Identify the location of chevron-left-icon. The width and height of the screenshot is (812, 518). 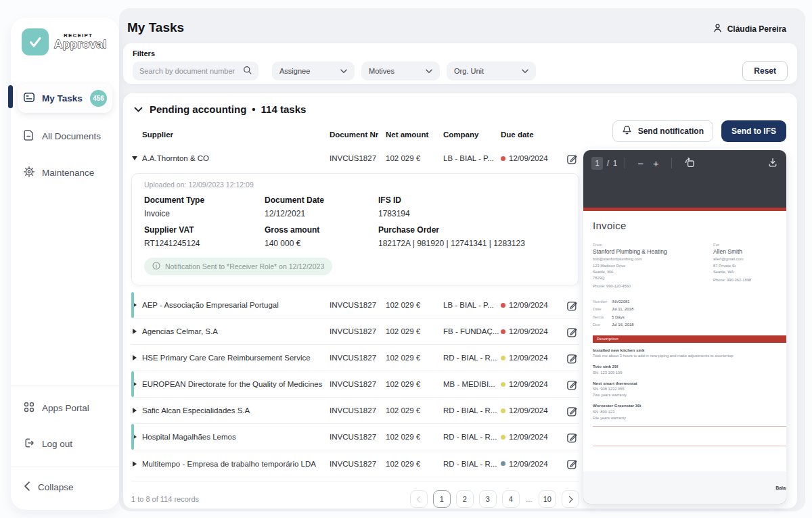
(27, 487).